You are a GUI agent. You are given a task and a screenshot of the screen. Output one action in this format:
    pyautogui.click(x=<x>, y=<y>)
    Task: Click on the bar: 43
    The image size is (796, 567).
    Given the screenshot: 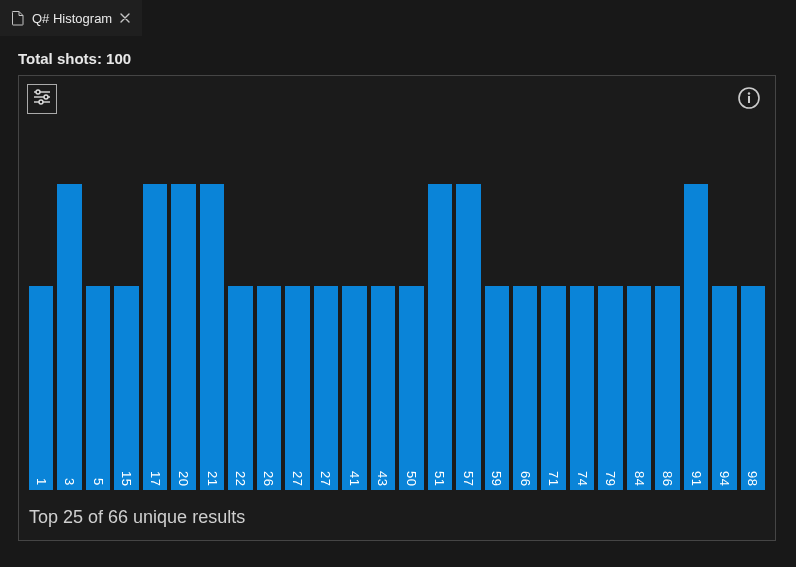 What is the action you would take?
    pyautogui.click(x=383, y=313)
    